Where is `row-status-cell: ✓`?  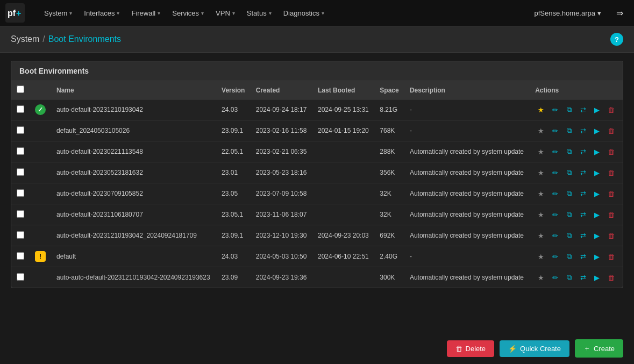
row-status-cell: ✓ is located at coordinates (40, 110).